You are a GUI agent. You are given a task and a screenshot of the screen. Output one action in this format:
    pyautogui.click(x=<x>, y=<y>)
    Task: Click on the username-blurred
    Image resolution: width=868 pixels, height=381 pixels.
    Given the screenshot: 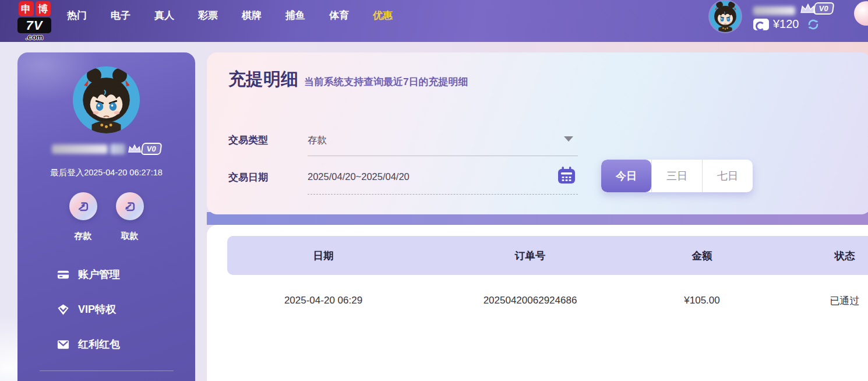 What is the action you would take?
    pyautogui.click(x=774, y=10)
    